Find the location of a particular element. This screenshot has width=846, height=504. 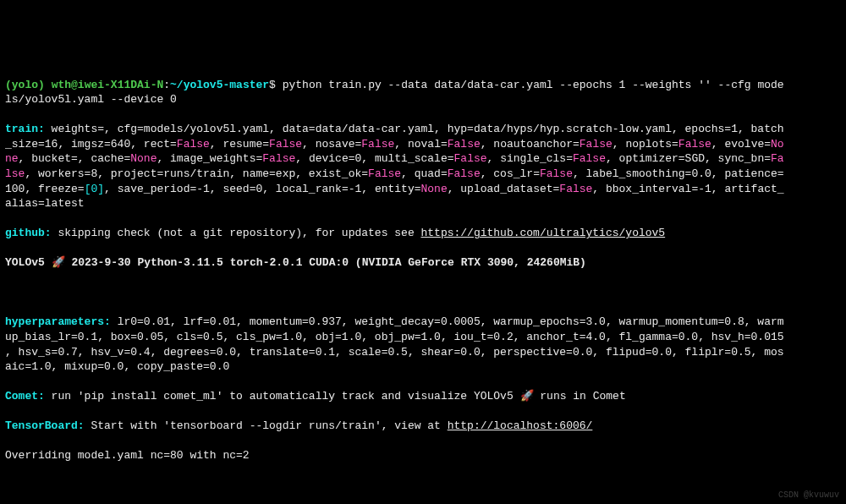

env-prefix: (yolo) is located at coordinates (25, 85).